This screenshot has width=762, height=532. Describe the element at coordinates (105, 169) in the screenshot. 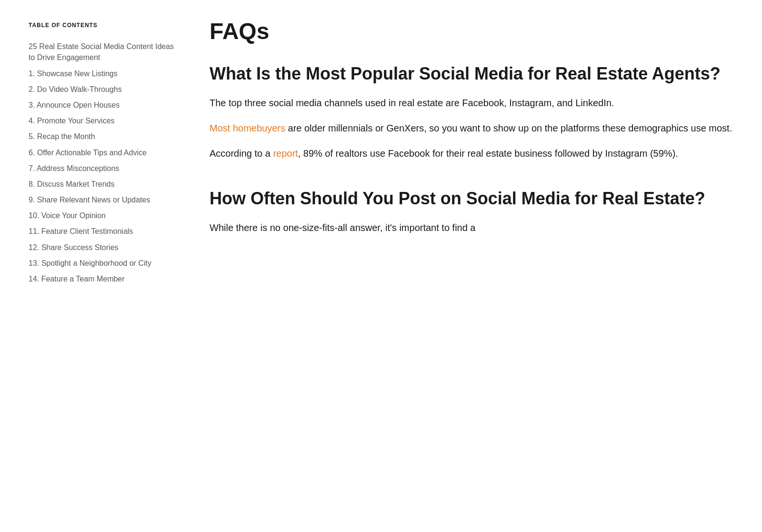

I see `toc-link-toc-7: 7. Address Misconceptions` at that location.